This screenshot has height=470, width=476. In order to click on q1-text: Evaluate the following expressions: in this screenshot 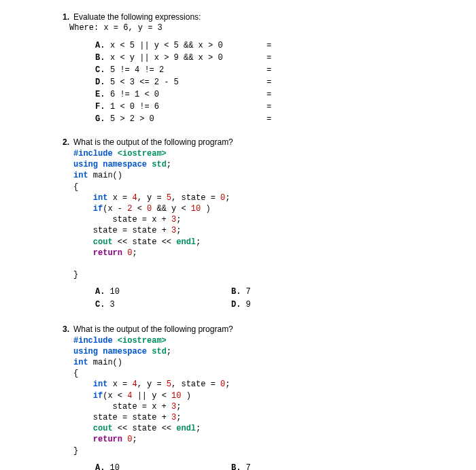, I will do `click(261, 17)`.